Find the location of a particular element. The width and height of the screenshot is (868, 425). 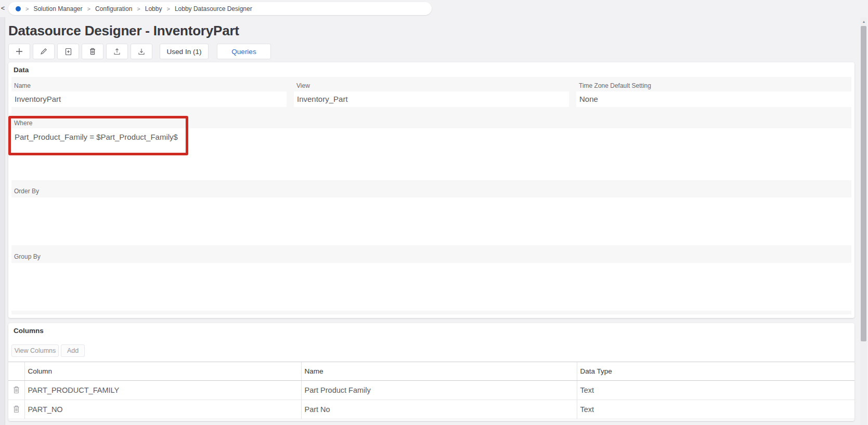

trash-column-header is located at coordinates (17, 371).